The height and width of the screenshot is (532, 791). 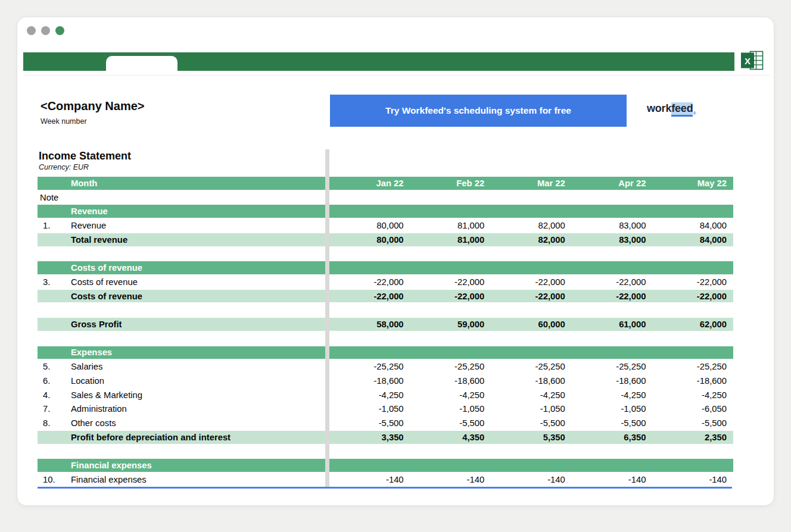 What do you see at coordinates (200, 353) in the screenshot?
I see `row-label-cell: Expenses` at bounding box center [200, 353].